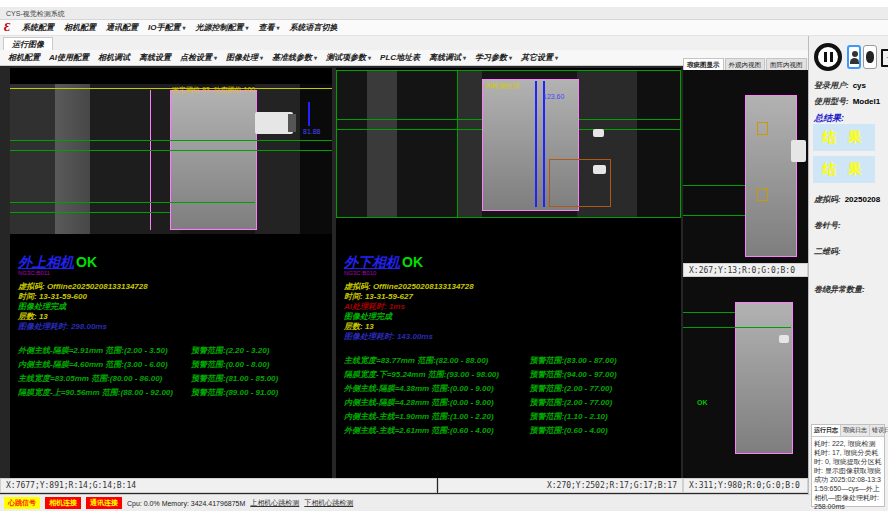 The width and height of the screenshot is (888, 522). I want to click on winding-abnormal-count-label: 卷绕异常数量:, so click(840, 290).